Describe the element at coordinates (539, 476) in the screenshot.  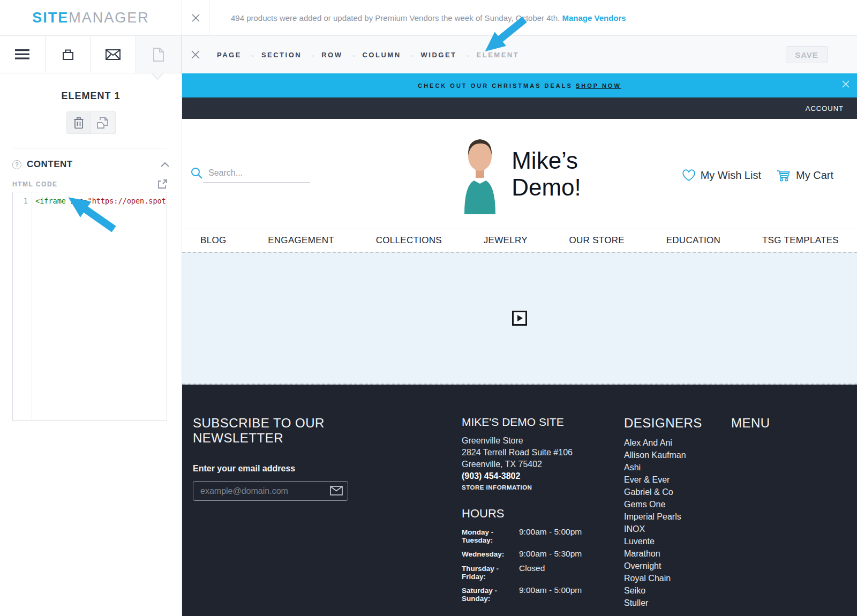
I see `store-phone: (903) 454-3802` at that location.